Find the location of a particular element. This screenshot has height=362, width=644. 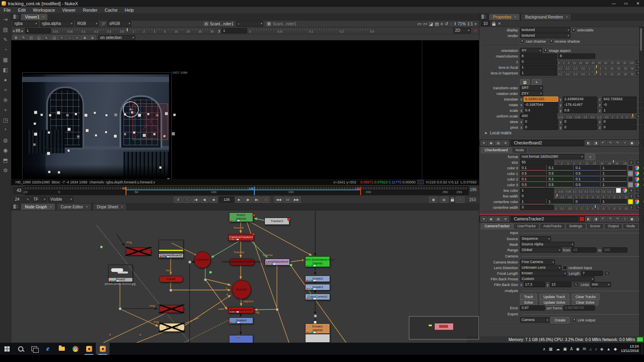

menu-help: Help is located at coordinates (130, 10).